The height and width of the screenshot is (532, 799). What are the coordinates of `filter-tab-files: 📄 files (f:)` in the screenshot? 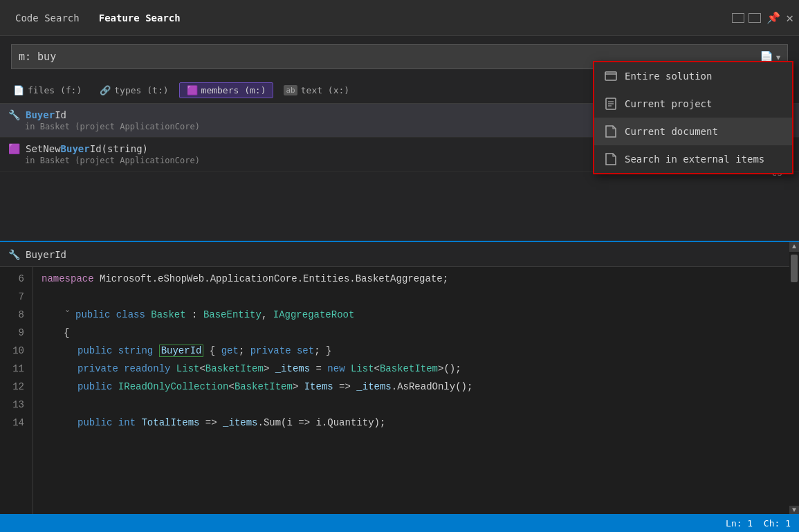 It's located at (47, 90).